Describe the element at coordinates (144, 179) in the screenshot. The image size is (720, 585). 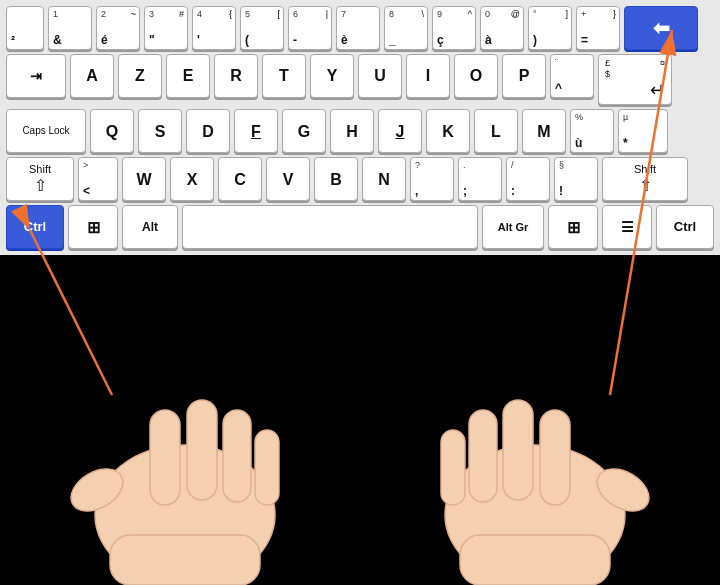
I see `key-W: W` at that location.